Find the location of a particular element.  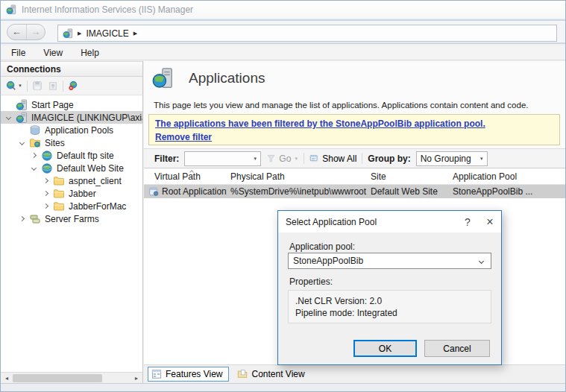

application-icon is located at coordinates (154, 192).